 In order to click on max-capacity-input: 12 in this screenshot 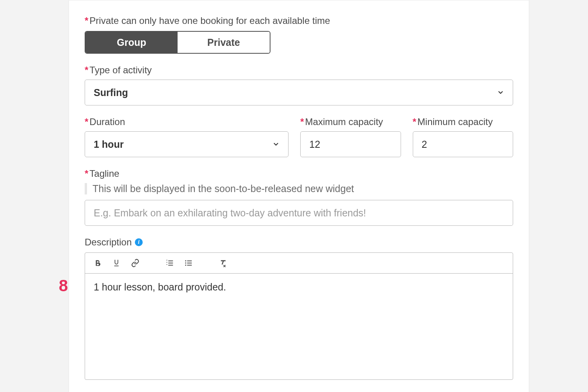, I will do `click(350, 144)`.